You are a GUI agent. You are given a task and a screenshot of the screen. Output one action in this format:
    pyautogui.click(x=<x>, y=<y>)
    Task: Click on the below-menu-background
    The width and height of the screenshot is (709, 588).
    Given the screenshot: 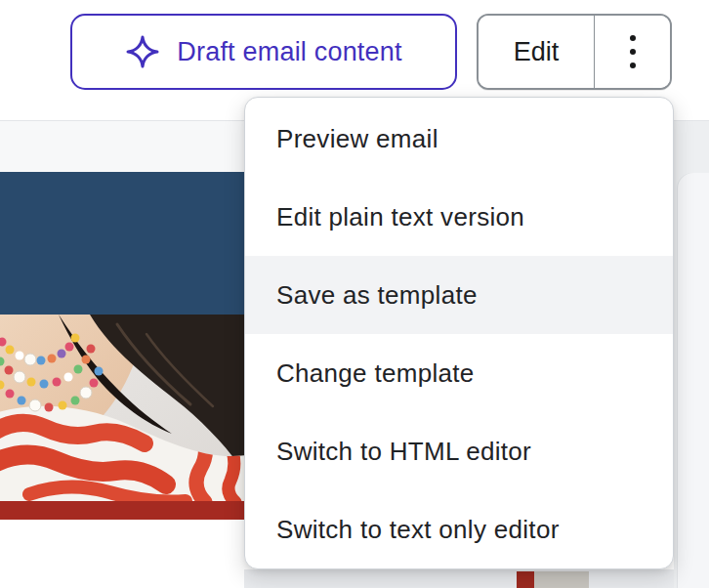 What is the action you would take?
    pyautogui.click(x=459, y=578)
    